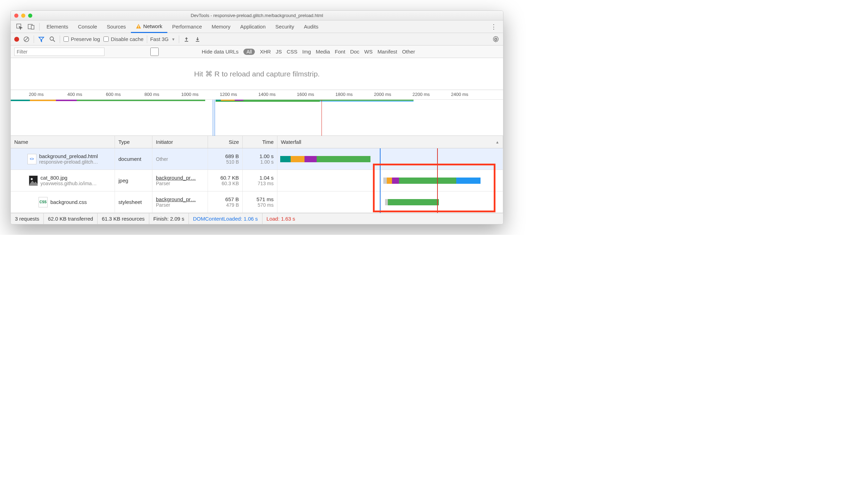  I want to click on status-finish: Finish: 2.09 s, so click(169, 219).